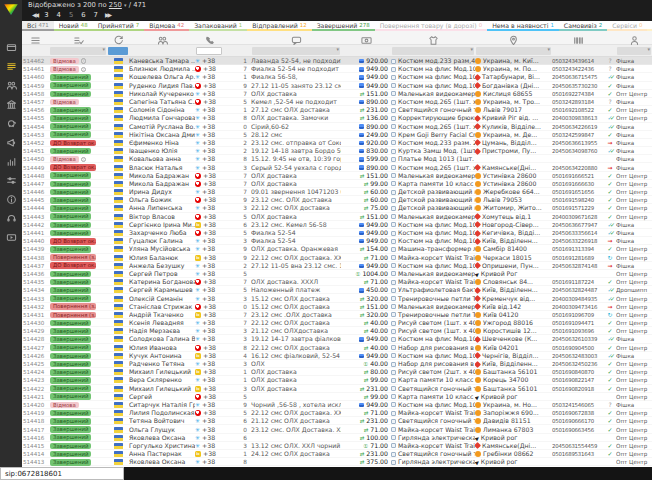  I want to click on order-row: 514440ДО Возврат ок..Гуцалюк Галина✳+383…, so click(337, 241).